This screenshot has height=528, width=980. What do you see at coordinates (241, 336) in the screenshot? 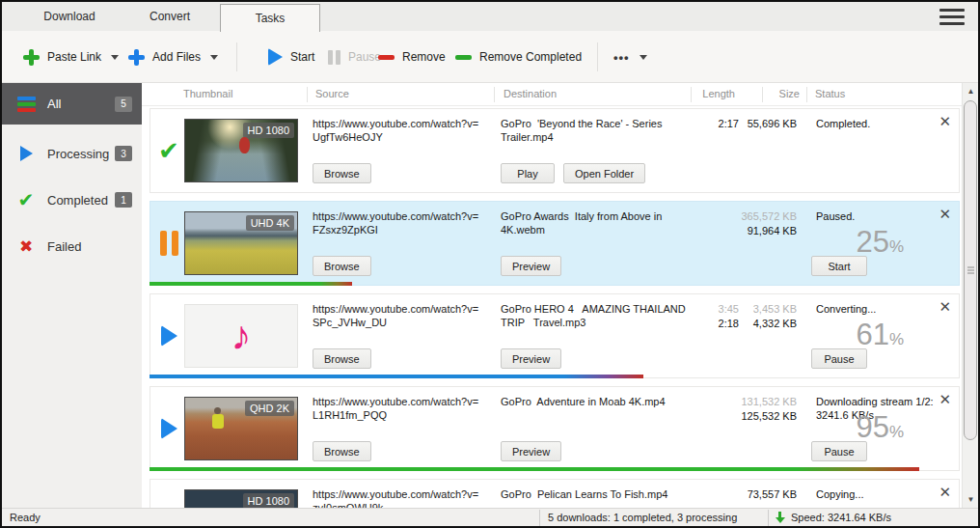
I see `music-note-icon: ♪` at bounding box center [241, 336].